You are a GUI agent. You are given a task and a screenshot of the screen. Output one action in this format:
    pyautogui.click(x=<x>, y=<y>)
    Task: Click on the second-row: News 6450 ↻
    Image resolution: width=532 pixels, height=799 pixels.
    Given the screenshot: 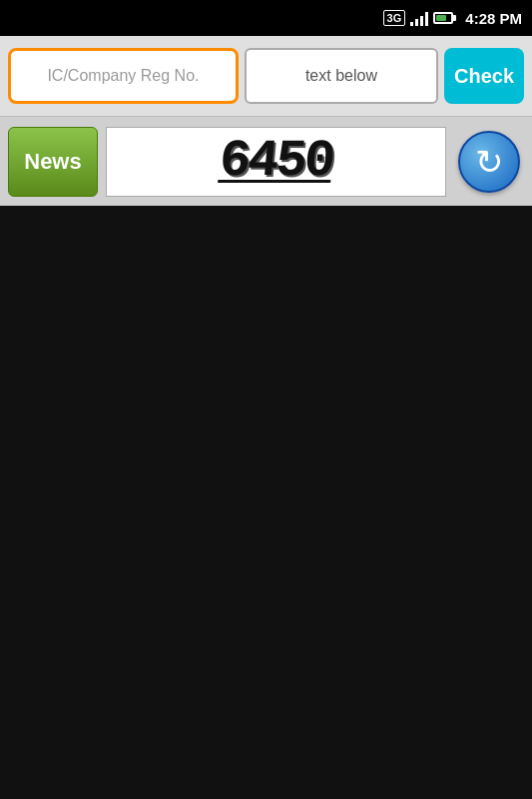 What is the action you would take?
    pyautogui.click(x=266, y=161)
    